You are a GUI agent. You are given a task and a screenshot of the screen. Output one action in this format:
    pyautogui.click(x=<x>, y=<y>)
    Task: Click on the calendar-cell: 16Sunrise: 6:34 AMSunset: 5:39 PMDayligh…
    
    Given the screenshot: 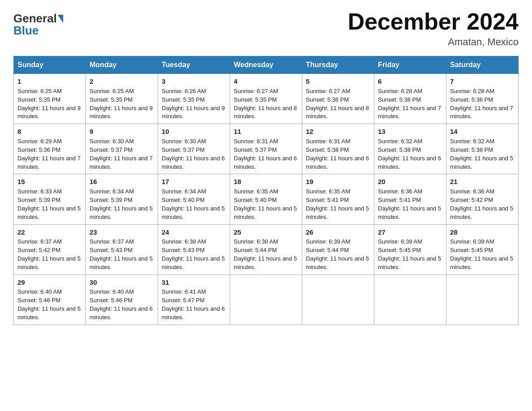 What is the action you would take?
    pyautogui.click(x=122, y=199)
    